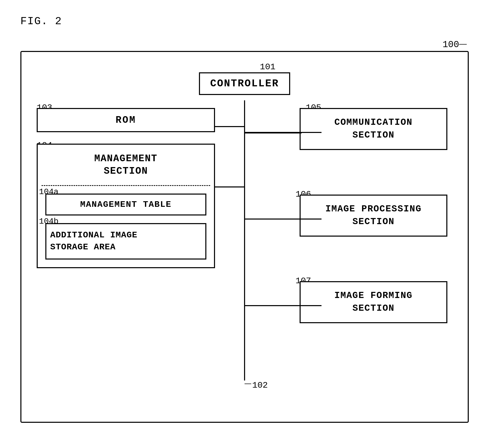 The height and width of the screenshot is (448, 482). What do you see at coordinates (126, 185) in the screenshot?
I see `mgmt-divider` at bounding box center [126, 185].